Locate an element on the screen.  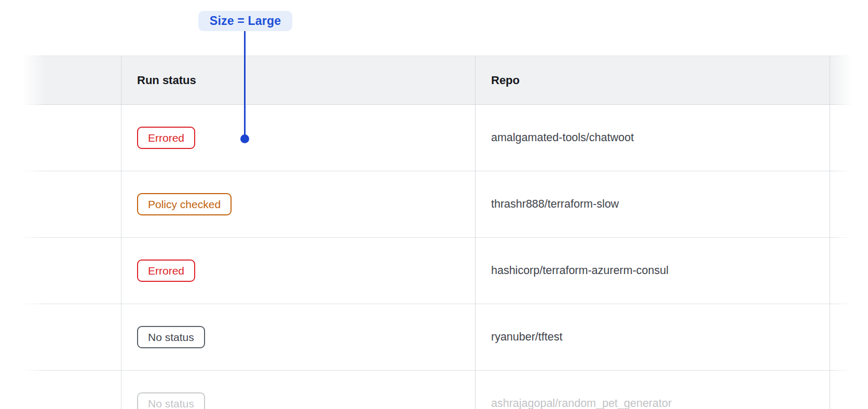
header-cell-empty is located at coordinates (72, 80).